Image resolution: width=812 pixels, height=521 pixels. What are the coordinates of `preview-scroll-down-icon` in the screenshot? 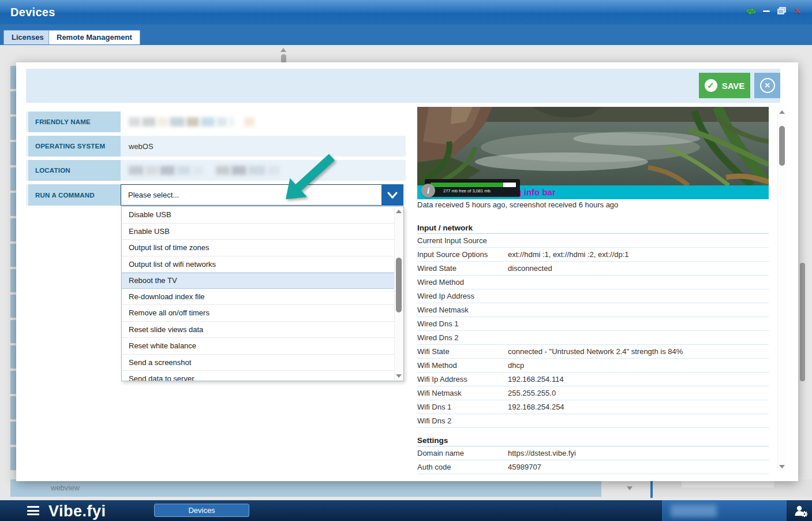 It's located at (782, 467).